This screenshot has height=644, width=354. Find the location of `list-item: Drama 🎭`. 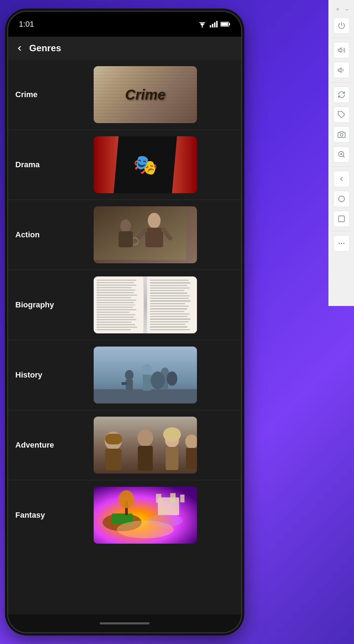

list-item: Drama 🎭 is located at coordinates (125, 165).